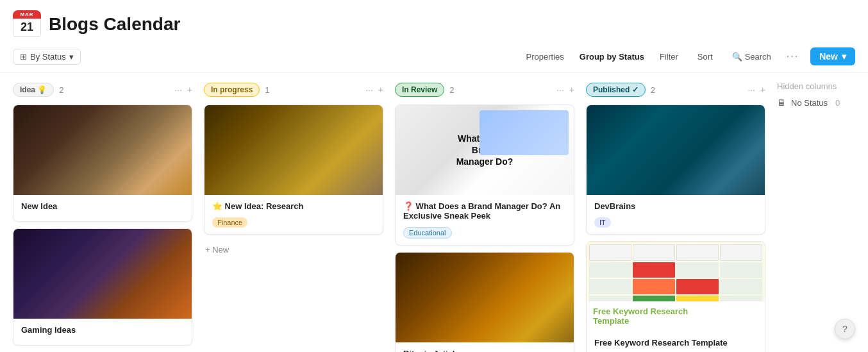  Describe the element at coordinates (615, 90) in the screenshot. I see `column-badge-published: Published ✓` at that location.